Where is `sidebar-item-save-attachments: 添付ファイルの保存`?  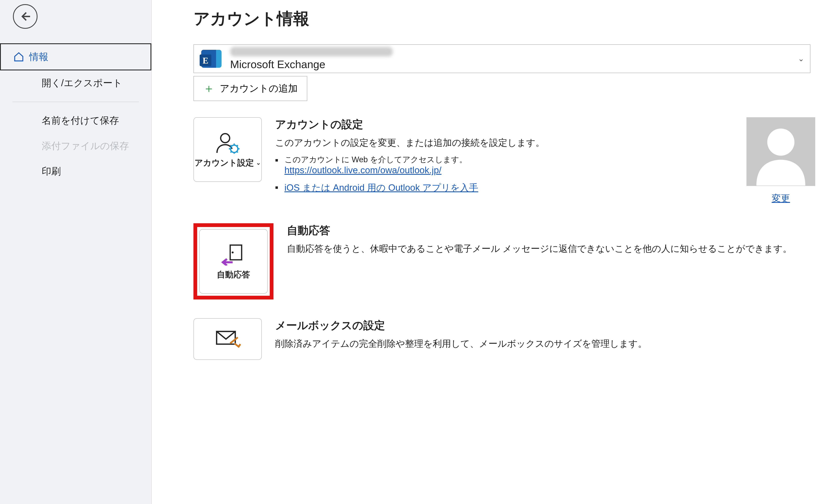
sidebar-item-save-attachments: 添付ファイルの保存 is located at coordinates (76, 146).